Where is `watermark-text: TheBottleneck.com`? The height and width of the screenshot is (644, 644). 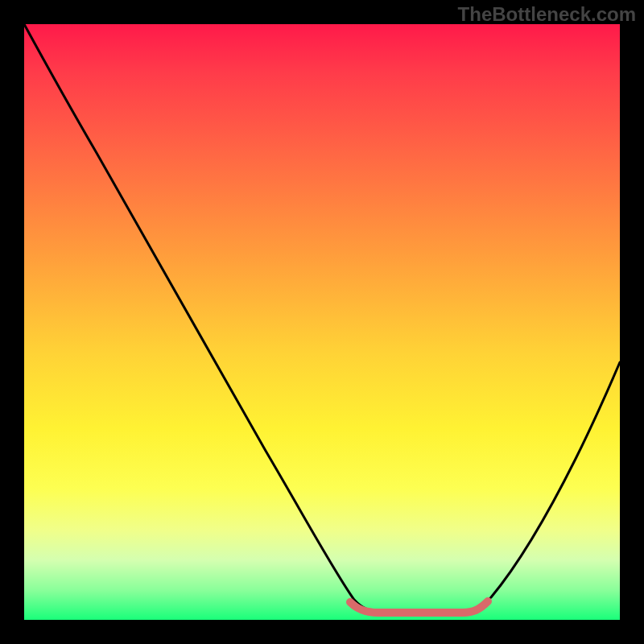
watermark-text: TheBottleneck.com is located at coordinates (547, 14).